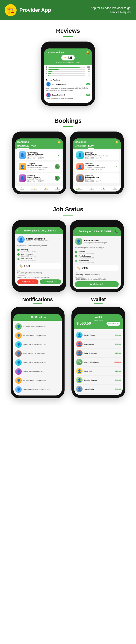 The image size is (136, 644). Describe the element at coordinates (86, 253) in the screenshot. I see `step-sub-pending-right: 5 Jun, 2024, 09:00 AM` at that location.